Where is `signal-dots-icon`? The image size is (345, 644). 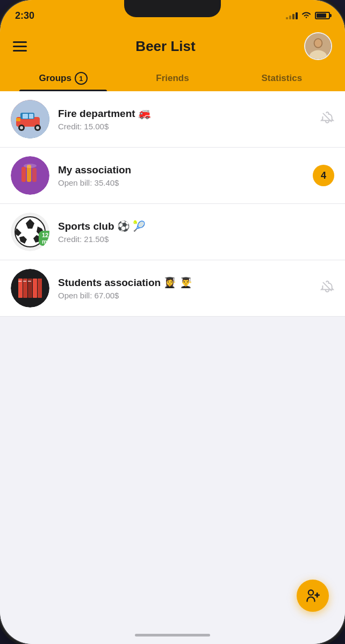
signal-dots-icon is located at coordinates (292, 16).